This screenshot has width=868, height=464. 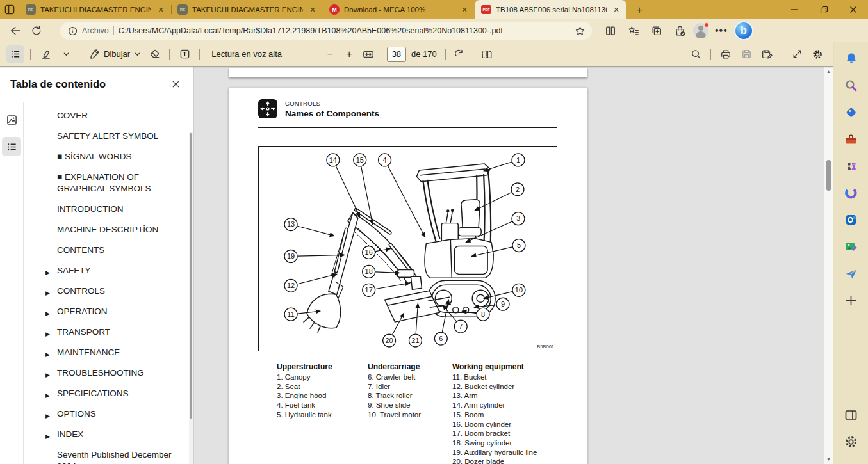 What do you see at coordinates (12, 147) in the screenshot?
I see `outline-list-icon` at bounding box center [12, 147].